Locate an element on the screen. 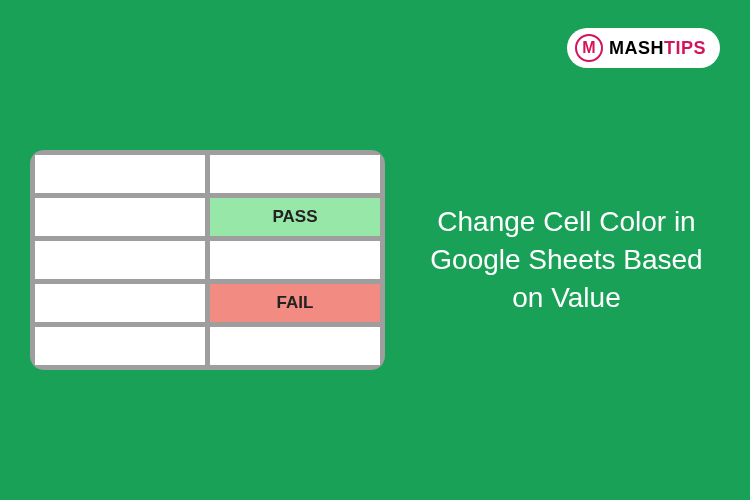 This screenshot has width=750, height=500. logo-text-tips: TIPS is located at coordinates (685, 48).